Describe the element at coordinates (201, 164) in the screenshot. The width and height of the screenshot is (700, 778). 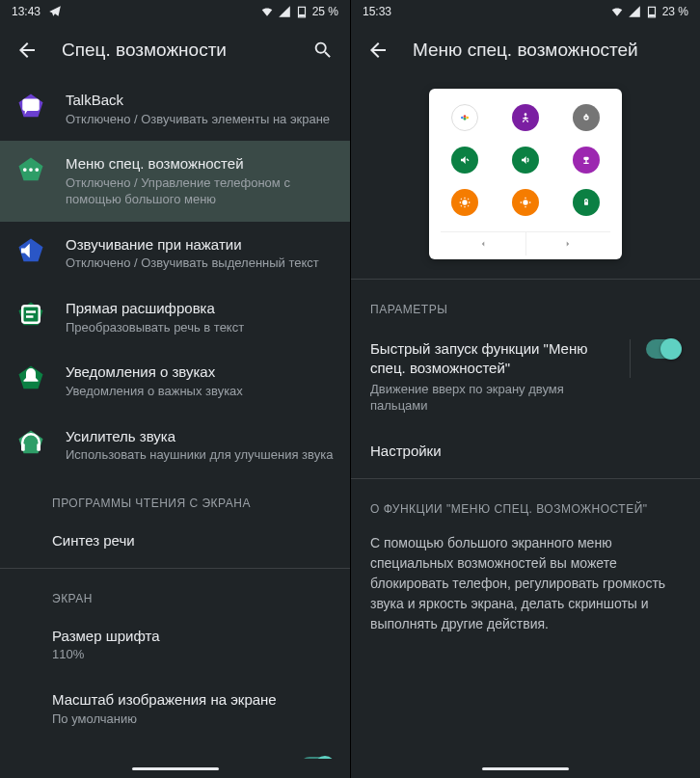
I see `item-title: Меню спец. возможностей` at that location.